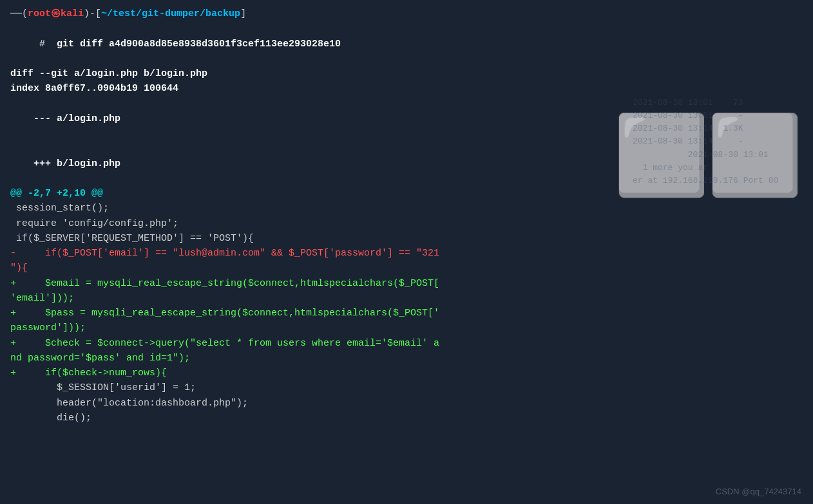 The height and width of the screenshot is (504, 813). I want to click on diff-context-1: session_start();, so click(406, 209).